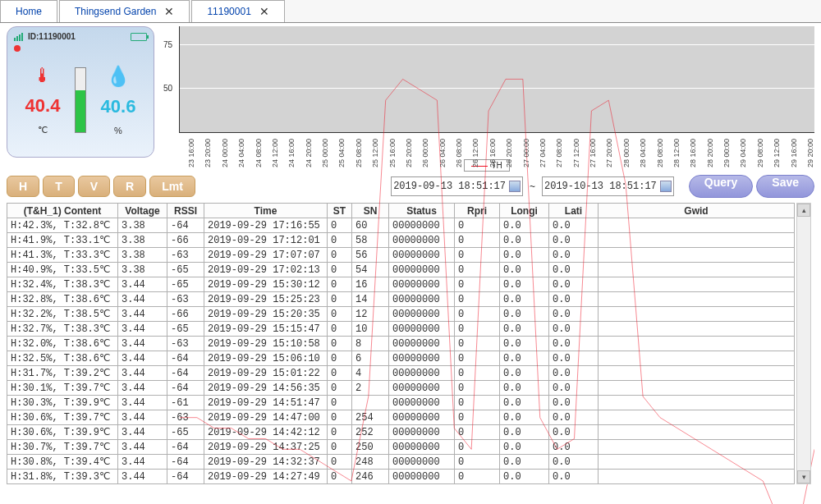  I want to click on cell: H:42.3%, T:32.8℃, so click(62, 226).